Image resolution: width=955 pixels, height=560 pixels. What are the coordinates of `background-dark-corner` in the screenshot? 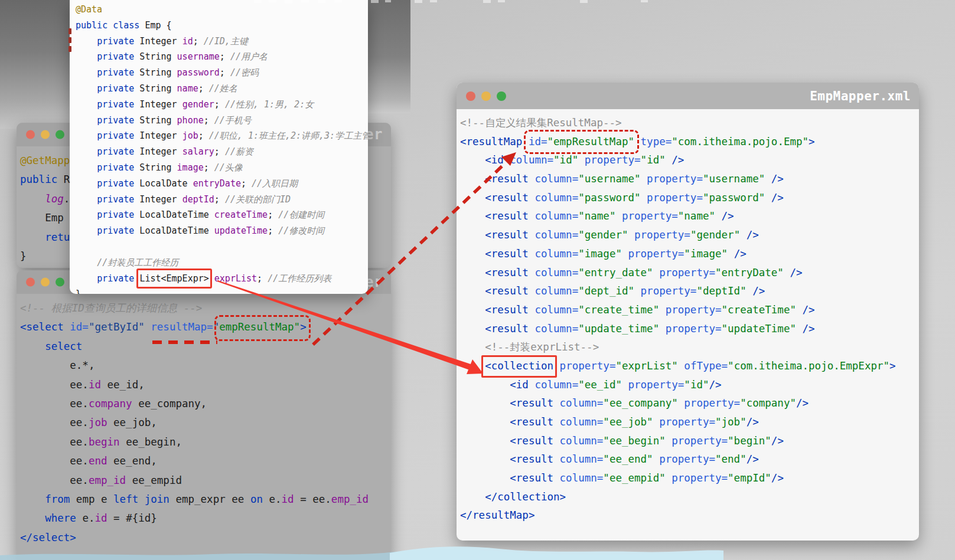 It's located at (35, 64).